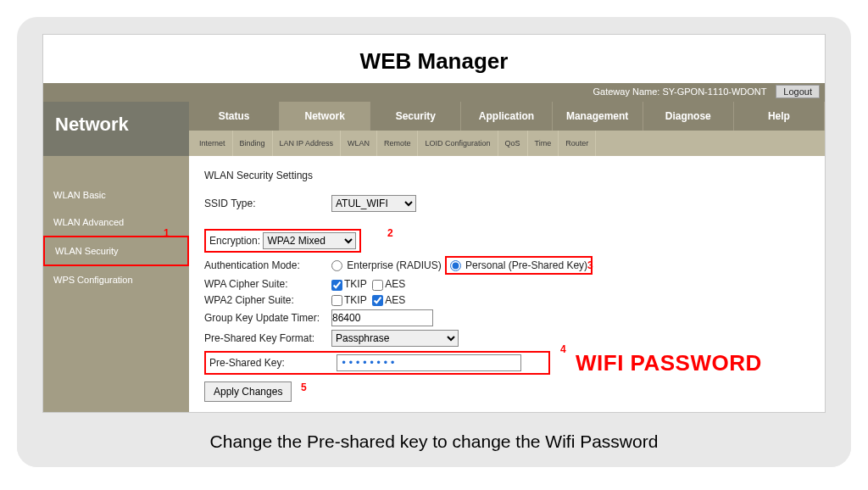 This screenshot has height=490, width=868. Describe the element at coordinates (268, 265) in the screenshot. I see `auth-mode-label: Authentication Mode:` at that location.